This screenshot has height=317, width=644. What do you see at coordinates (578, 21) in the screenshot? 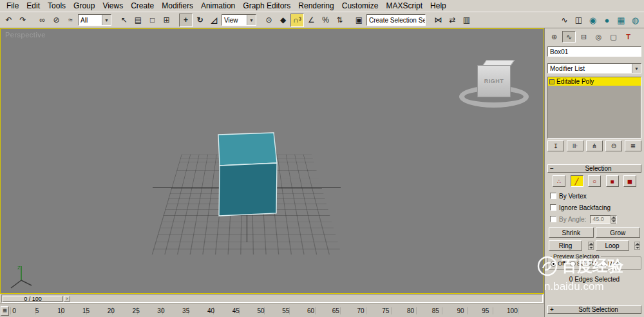
I see `schematic-view-icon: ◫` at bounding box center [578, 21].